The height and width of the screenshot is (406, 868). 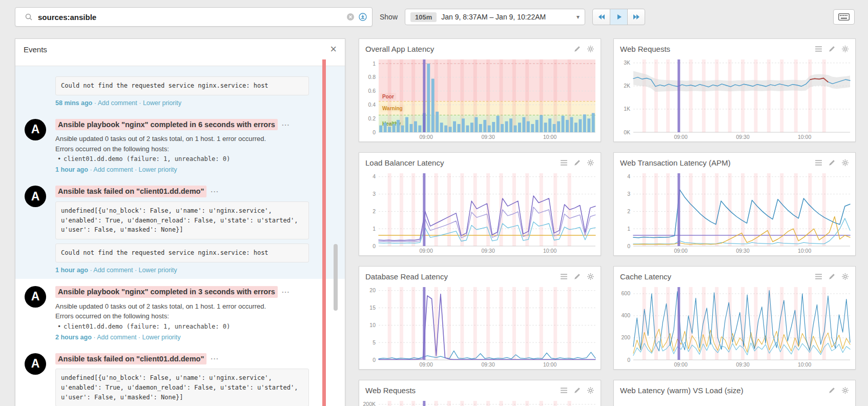 I want to click on chart-plot, so click(x=734, y=402).